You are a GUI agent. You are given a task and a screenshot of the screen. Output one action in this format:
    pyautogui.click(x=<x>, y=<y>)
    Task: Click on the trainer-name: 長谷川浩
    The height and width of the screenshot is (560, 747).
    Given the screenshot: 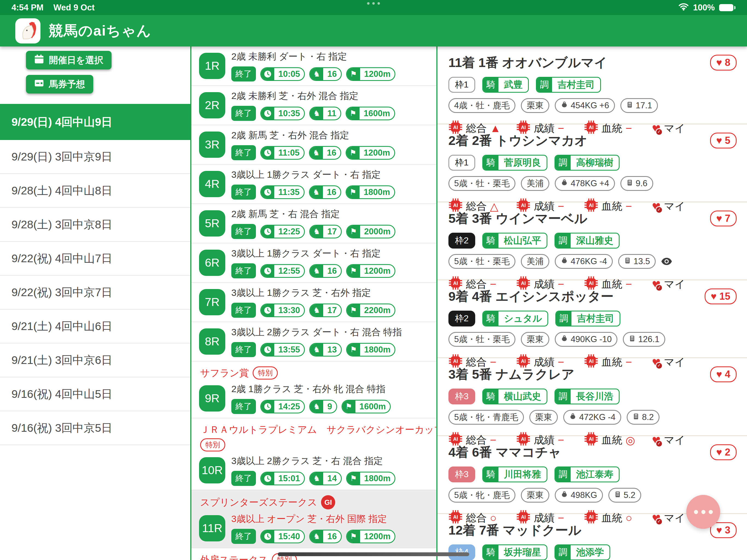 What is the action you would take?
    pyautogui.click(x=595, y=397)
    